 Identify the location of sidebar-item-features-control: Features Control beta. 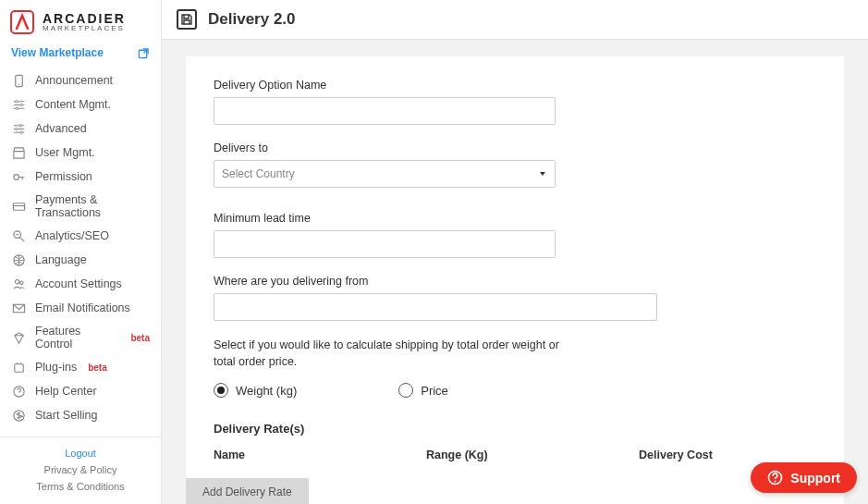
(80, 338).